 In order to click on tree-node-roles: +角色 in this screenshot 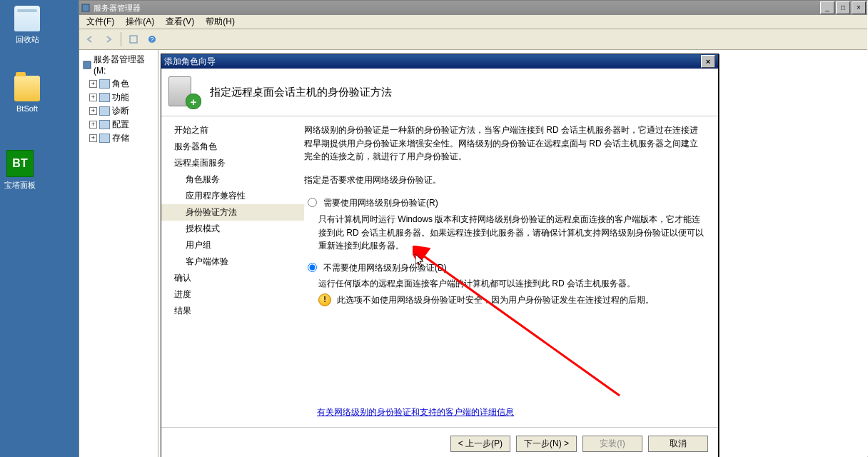, I will do `click(118, 84)`.